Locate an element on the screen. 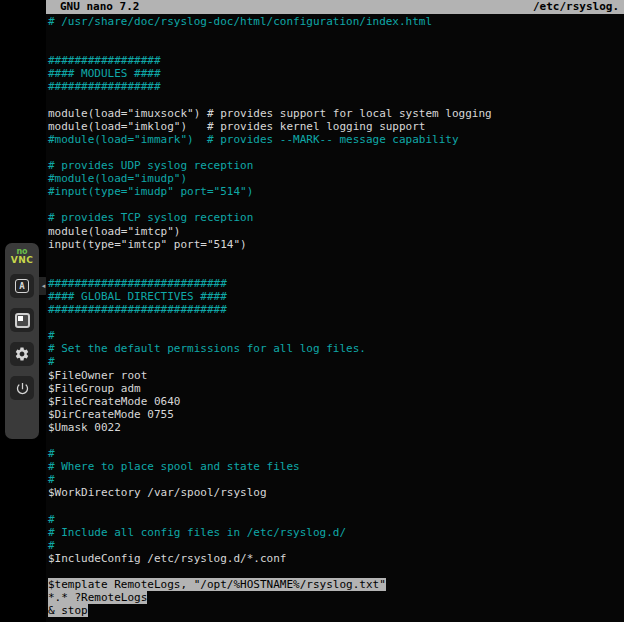 This screenshot has width=624, height=622. power-button is located at coordinates (22, 388).